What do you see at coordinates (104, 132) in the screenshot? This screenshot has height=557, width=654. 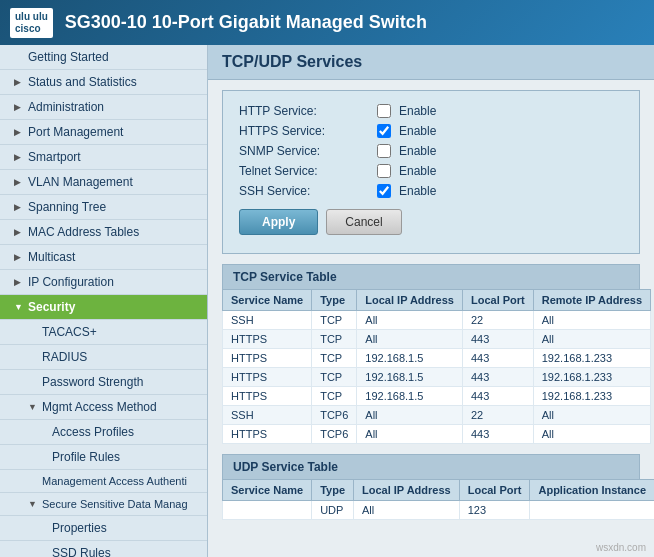 I see `sidebar-item-port-management: ▶ Port Management` at bounding box center [104, 132].